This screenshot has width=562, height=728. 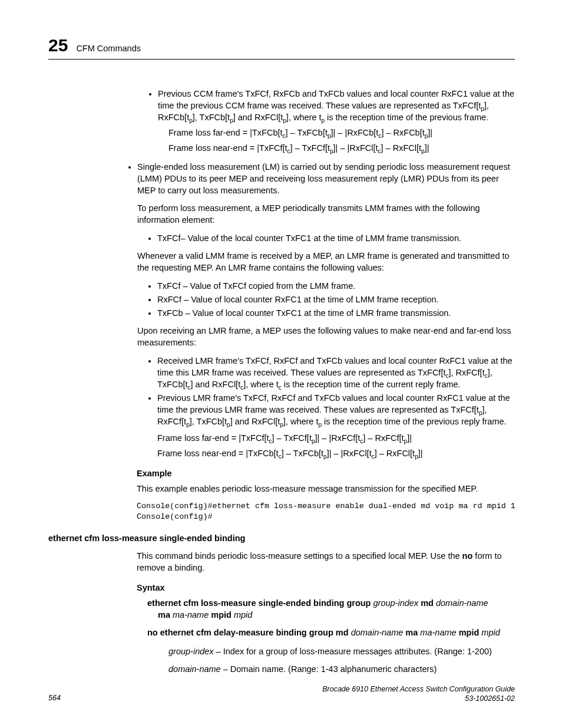 I want to click on footer-right: Brocade 6910 Ethernet Access Switch Conf…, so click(x=418, y=694).